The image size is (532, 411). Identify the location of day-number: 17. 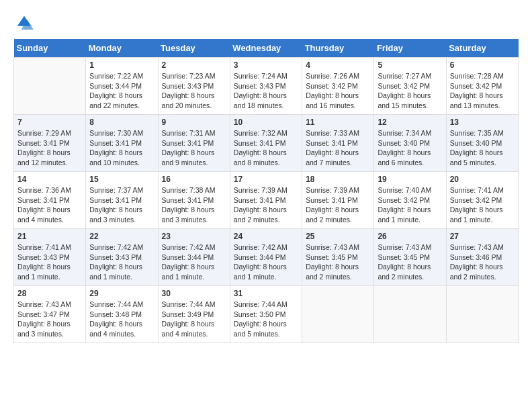
(266, 179).